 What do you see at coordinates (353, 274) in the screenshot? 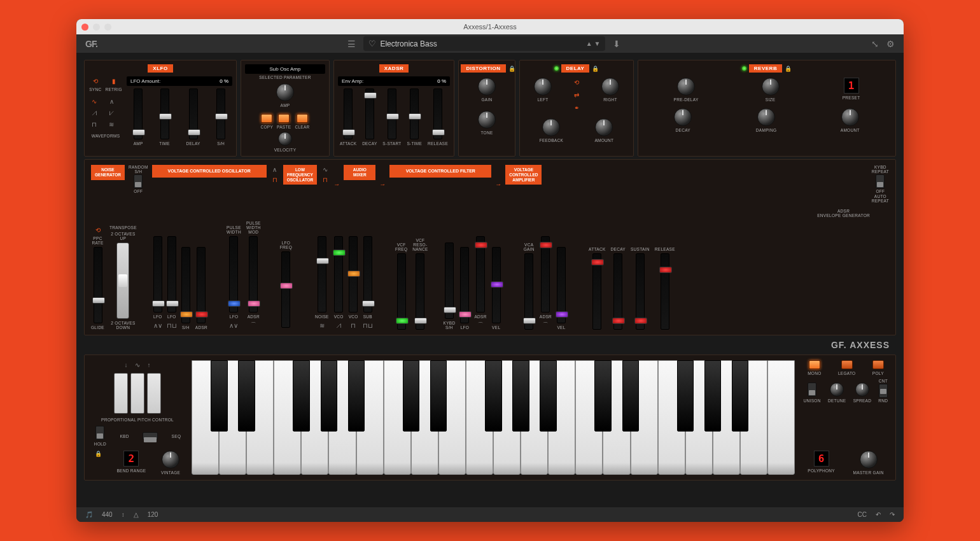
I see `vco2-slider` at bounding box center [353, 274].